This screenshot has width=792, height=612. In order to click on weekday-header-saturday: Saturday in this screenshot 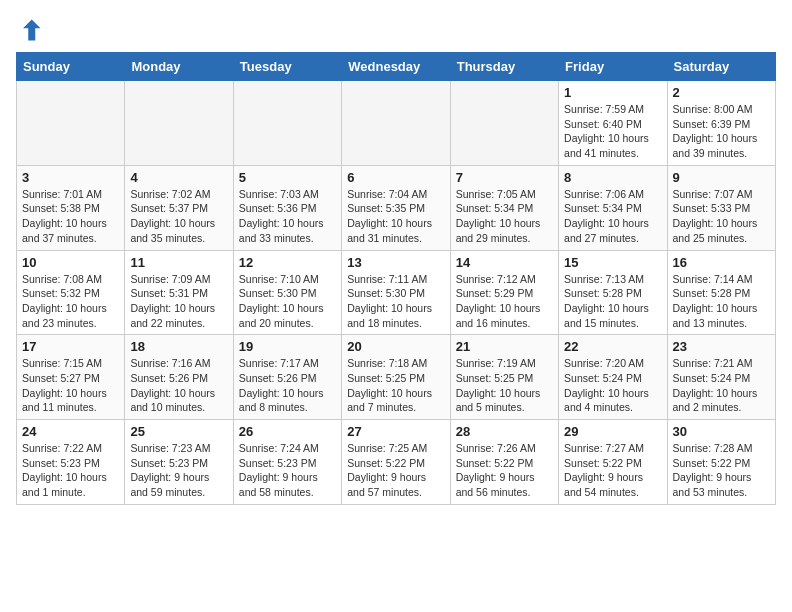, I will do `click(721, 67)`.